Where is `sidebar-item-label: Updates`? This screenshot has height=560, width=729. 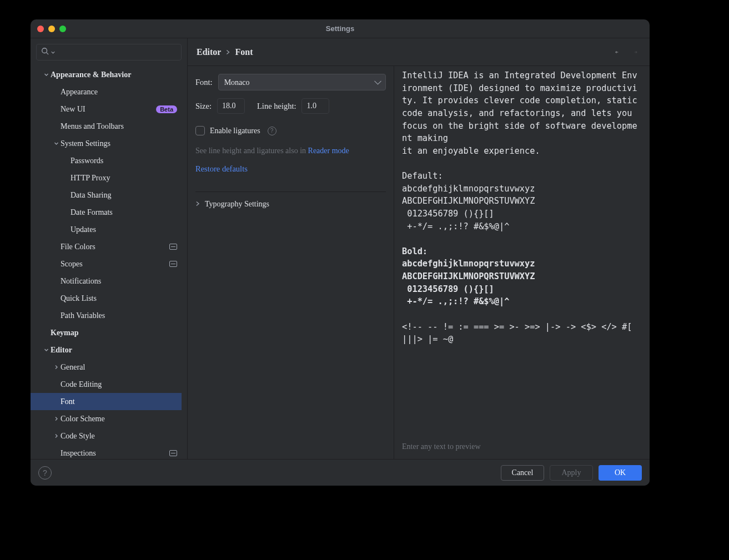
sidebar-item-label: Updates is located at coordinates (124, 230).